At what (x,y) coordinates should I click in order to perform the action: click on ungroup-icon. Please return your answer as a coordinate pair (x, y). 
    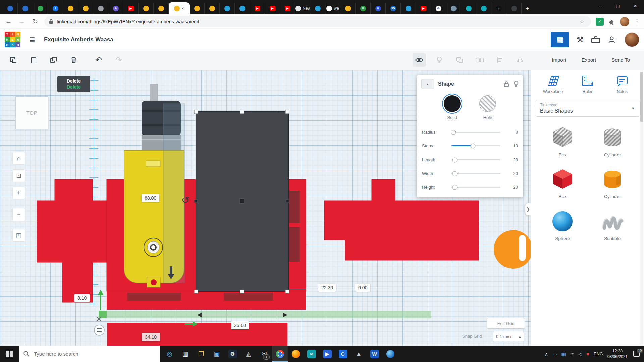
    Looking at the image, I should click on (480, 60).